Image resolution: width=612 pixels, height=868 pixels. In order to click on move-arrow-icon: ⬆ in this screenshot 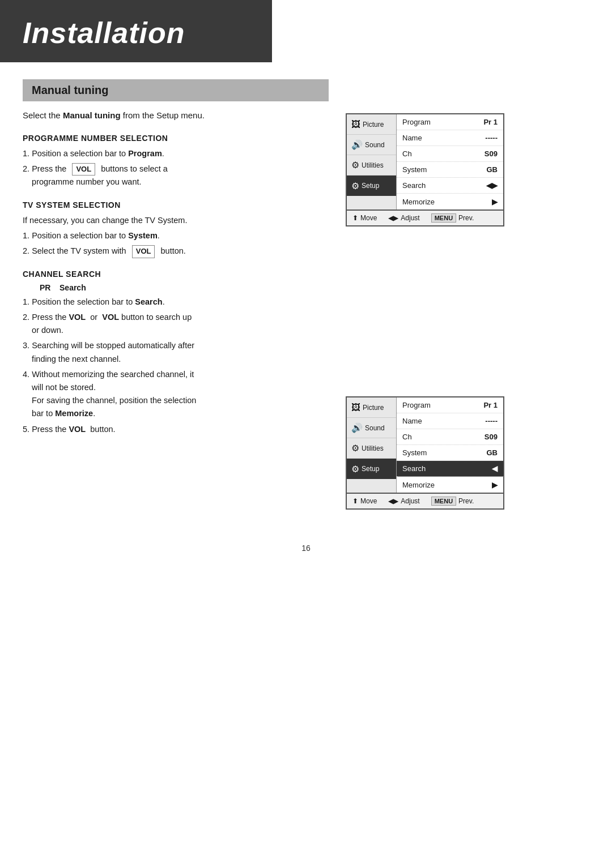, I will do `click(355, 218)`.